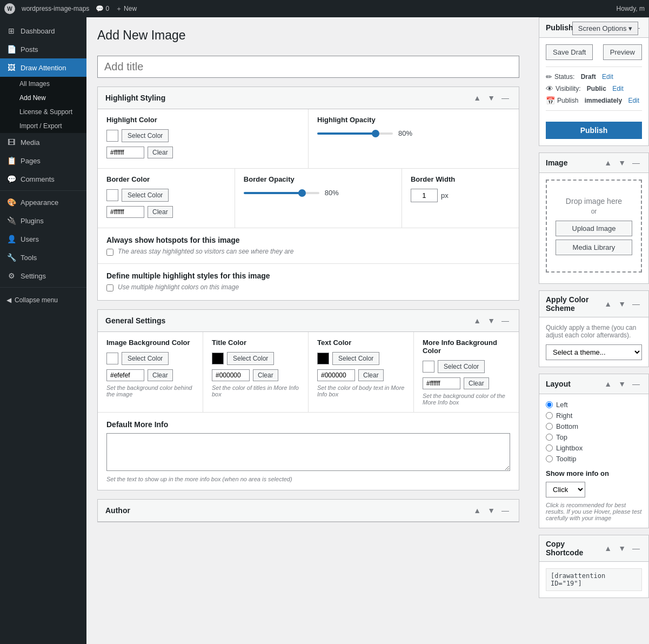 Image resolution: width=649 pixels, height=644 pixels. Describe the element at coordinates (594, 580) in the screenshot. I see `shortcode-value: [drawattention ID="19"]` at that location.